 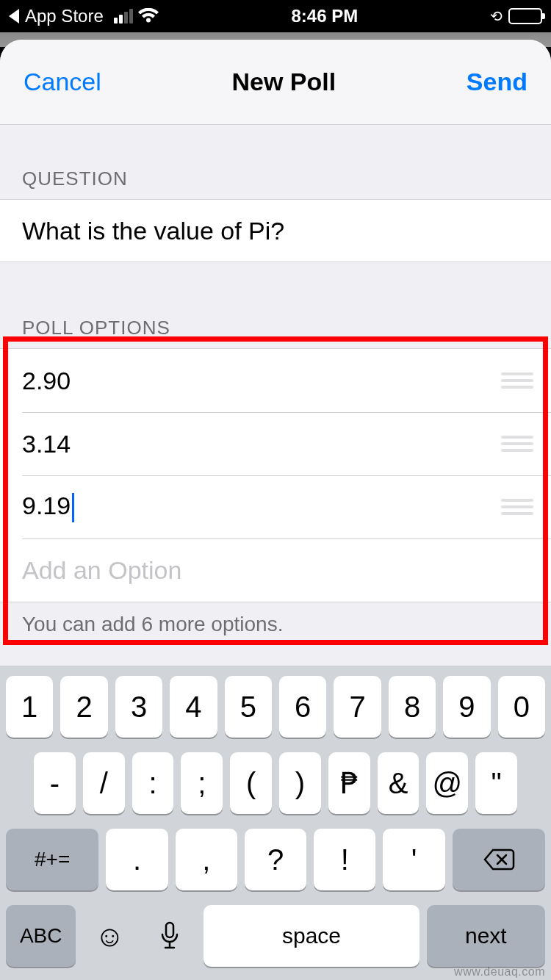 What do you see at coordinates (193, 707) in the screenshot?
I see `key-4: 4` at bounding box center [193, 707].